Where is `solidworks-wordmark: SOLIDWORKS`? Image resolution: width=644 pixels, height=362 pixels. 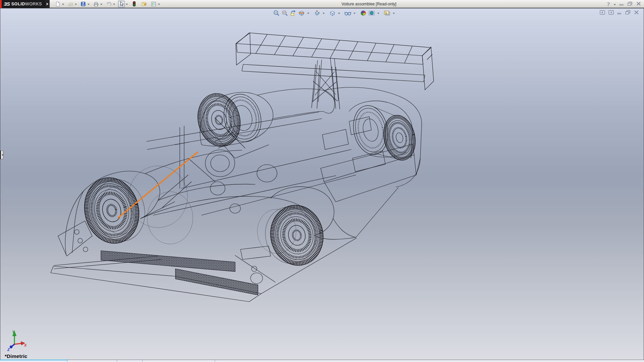 solidworks-wordmark: SOLIDWORKS is located at coordinates (27, 4).